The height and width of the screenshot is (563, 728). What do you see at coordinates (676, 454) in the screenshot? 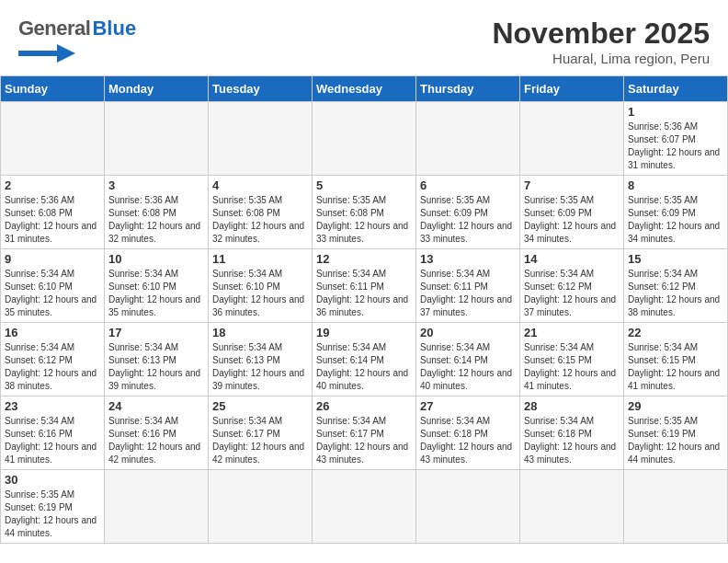
I see `day-info-line: Daylight: 12 hours and 44 minutes.` at bounding box center [676, 454].